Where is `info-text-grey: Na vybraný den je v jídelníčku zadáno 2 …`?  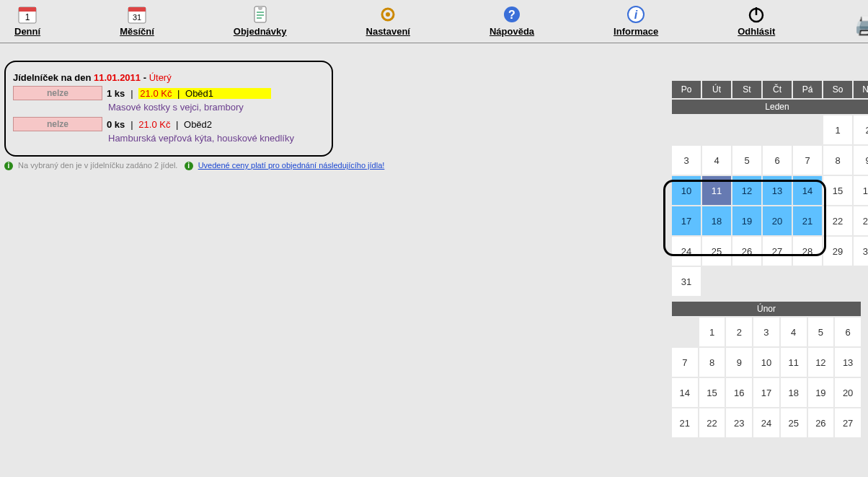 info-text-grey: Na vybraný den je v jídelníčku zadáno 2 … is located at coordinates (98, 165).